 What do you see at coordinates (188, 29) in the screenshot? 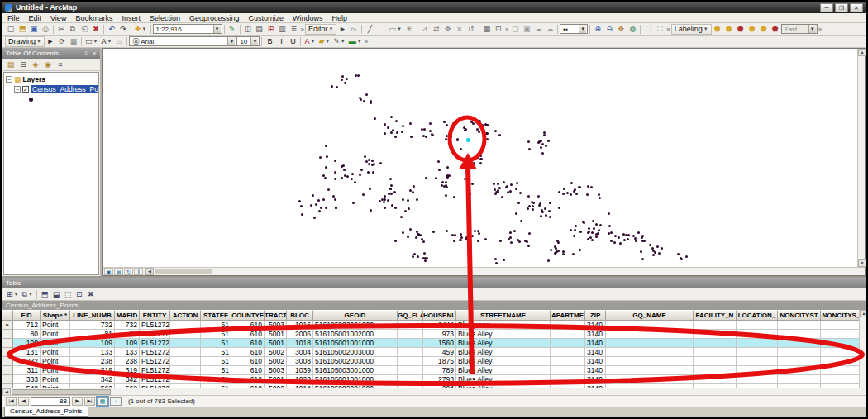
I see `map-scale-combo: 1:22,916▼` at bounding box center [188, 29].